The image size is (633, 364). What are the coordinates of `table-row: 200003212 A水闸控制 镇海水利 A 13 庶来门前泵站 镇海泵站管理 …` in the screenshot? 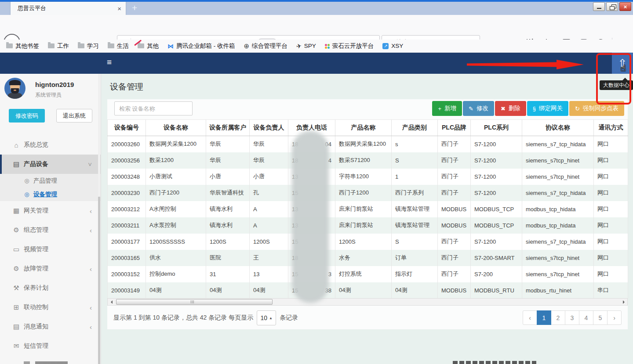 It's located at (368, 209).